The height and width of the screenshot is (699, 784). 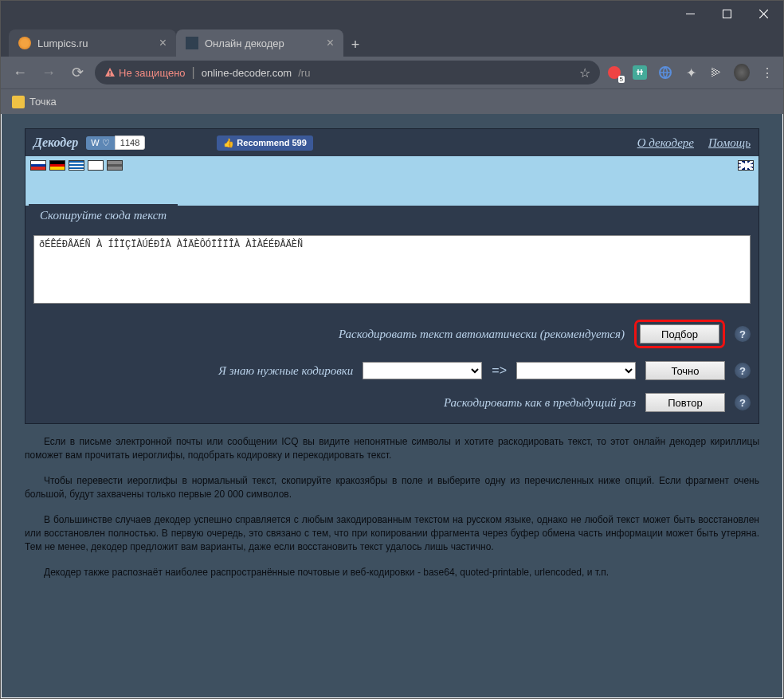 What do you see at coordinates (57, 166) in the screenshot?
I see `flag-de-icon` at bounding box center [57, 166].